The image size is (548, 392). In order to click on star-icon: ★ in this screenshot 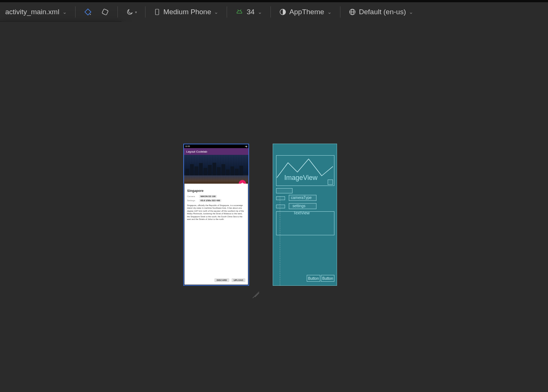, I will do `click(242, 183)`.